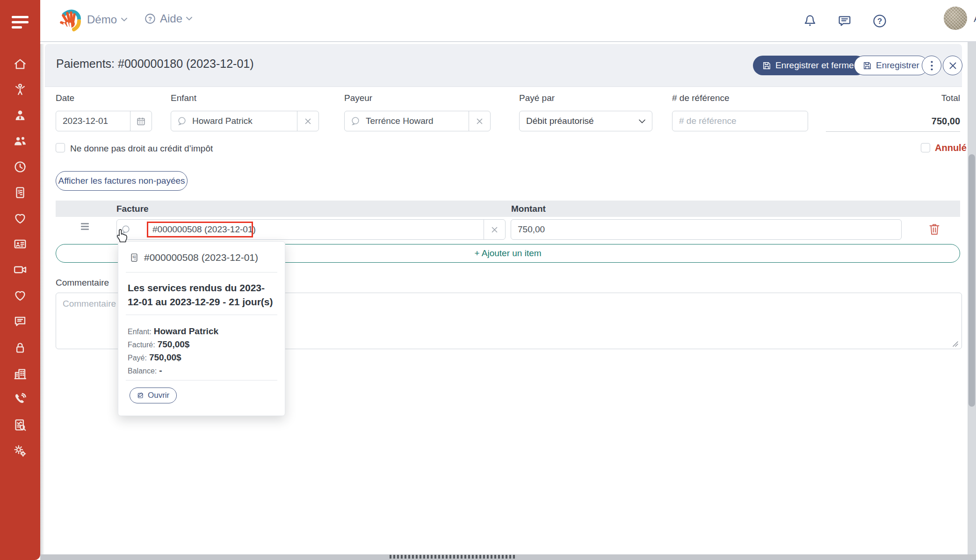 Image resolution: width=976 pixels, height=560 pixels. I want to click on montant-column-header: Montant, so click(528, 209).